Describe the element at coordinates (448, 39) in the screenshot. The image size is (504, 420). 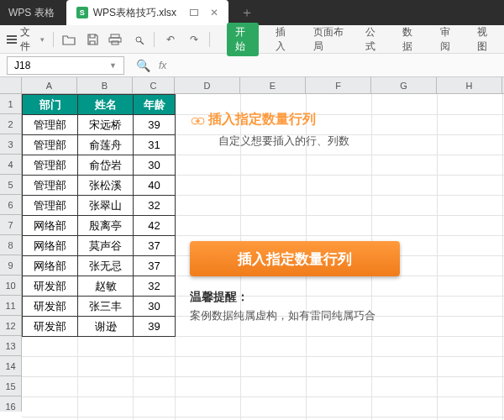
I see `ribbon-tab-5: 审阅` at that location.